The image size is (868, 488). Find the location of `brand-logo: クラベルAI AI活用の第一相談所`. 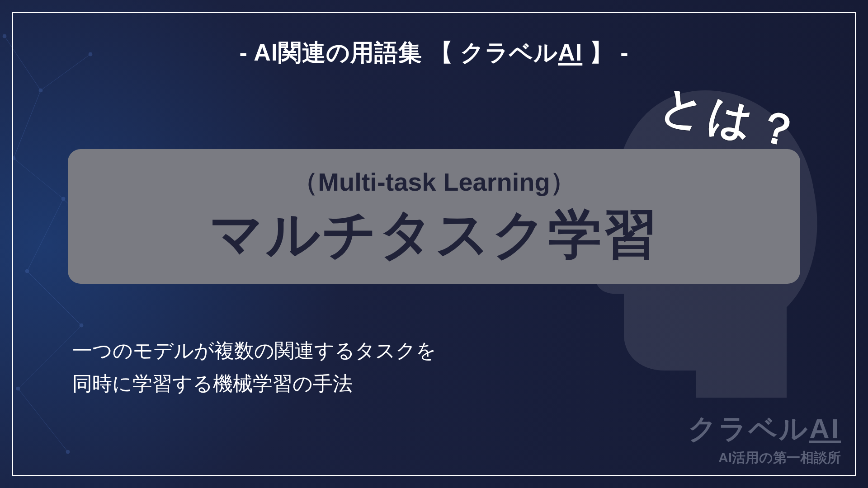

brand-logo: クラベルAI AI活用の第一相談所 is located at coordinates (764, 438).